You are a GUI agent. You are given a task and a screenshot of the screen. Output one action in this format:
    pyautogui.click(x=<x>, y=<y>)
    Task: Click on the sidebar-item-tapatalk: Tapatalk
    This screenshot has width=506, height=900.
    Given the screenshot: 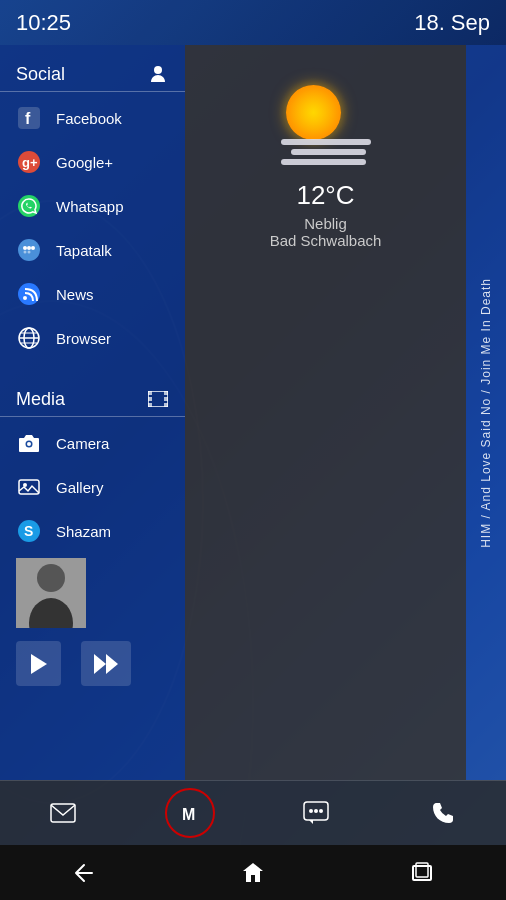 What is the action you would take?
    pyautogui.click(x=92, y=250)
    